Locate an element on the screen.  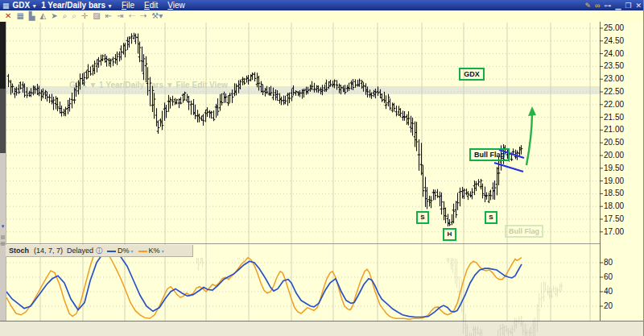
projection-arrowhead is located at coordinates (532, 111).